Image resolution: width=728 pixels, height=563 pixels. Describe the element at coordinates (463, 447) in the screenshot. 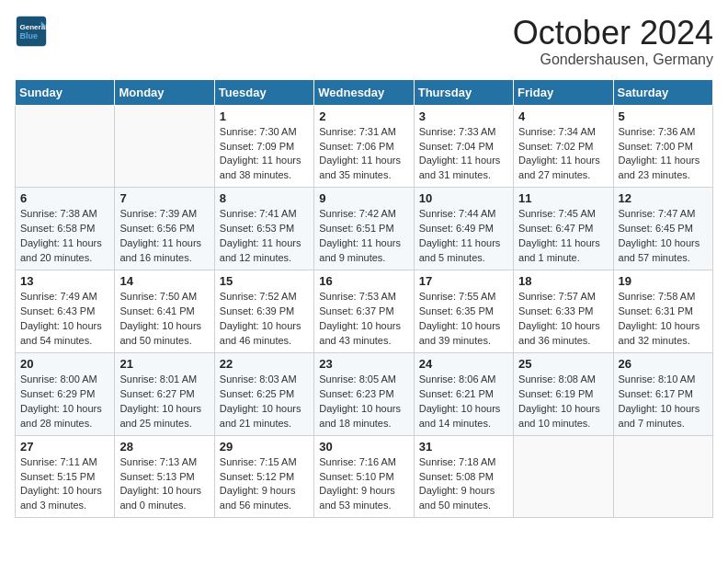

I see `day-number: 31` at that location.